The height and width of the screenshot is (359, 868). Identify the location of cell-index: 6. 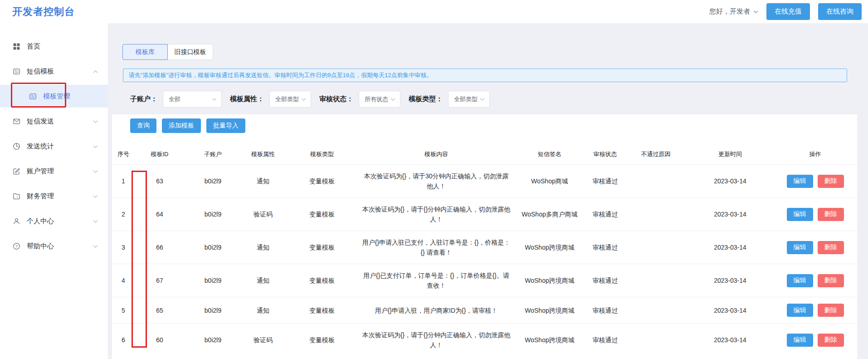
(123, 340).